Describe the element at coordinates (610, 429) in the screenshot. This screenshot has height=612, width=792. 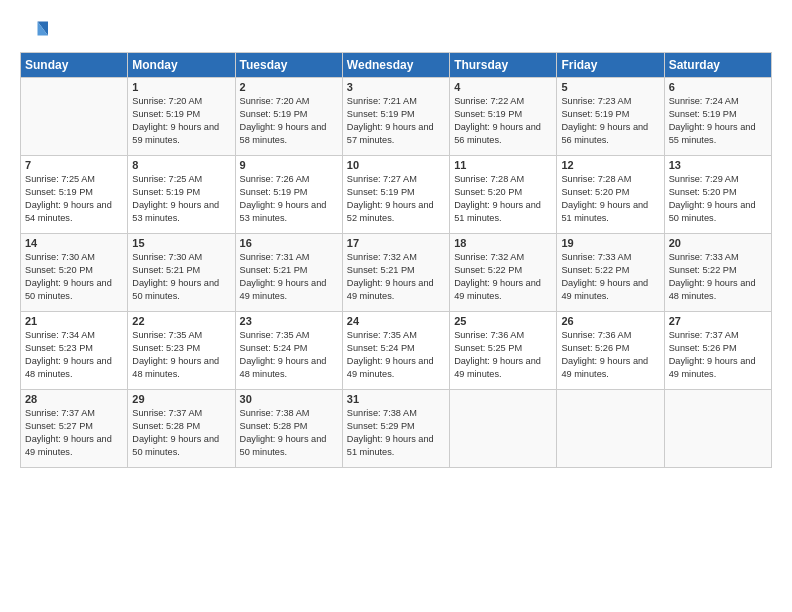
I see `calendar-cell` at that location.